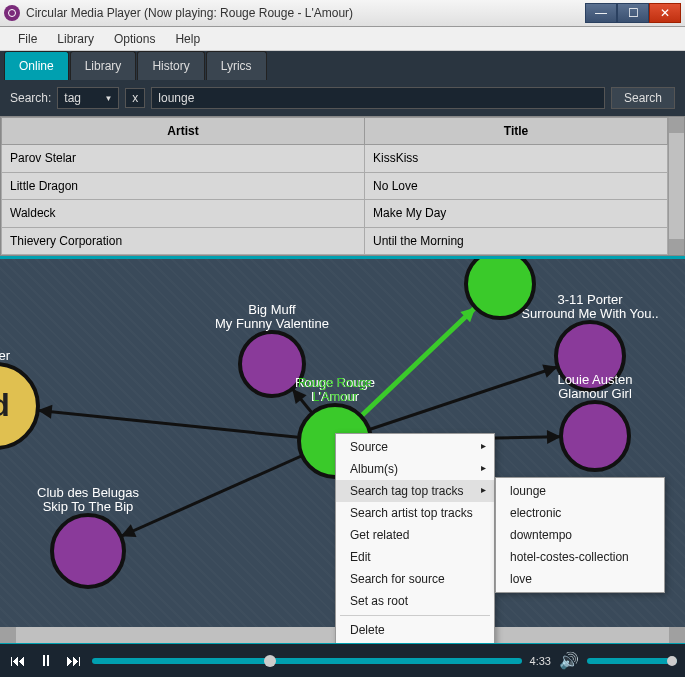 The image size is (685, 677). Describe the element at coordinates (74, 661) in the screenshot. I see `next-button: ⏭` at that location.